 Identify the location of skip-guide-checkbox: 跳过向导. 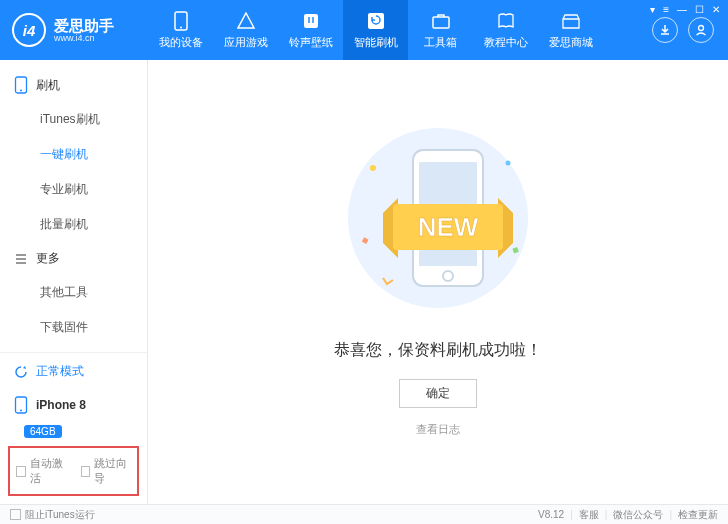
(106, 471).